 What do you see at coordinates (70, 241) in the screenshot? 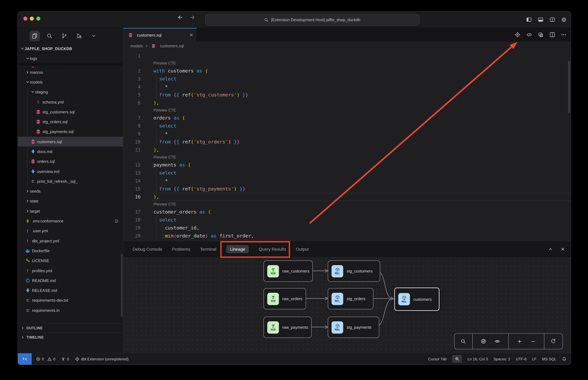
I see `tree-item-dbt-project-yml: !dbt_project.yml` at bounding box center [70, 241].